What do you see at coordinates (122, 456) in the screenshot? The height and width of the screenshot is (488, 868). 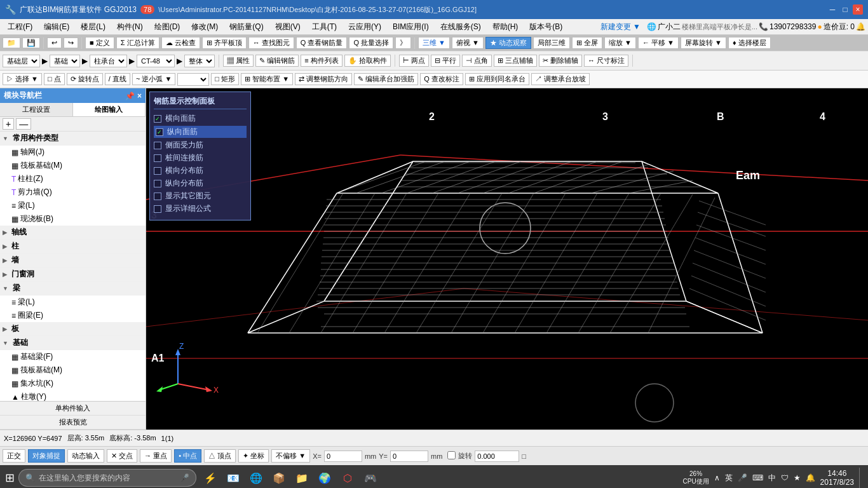 I see `intersection-btn: ✕ 交点` at bounding box center [122, 456].